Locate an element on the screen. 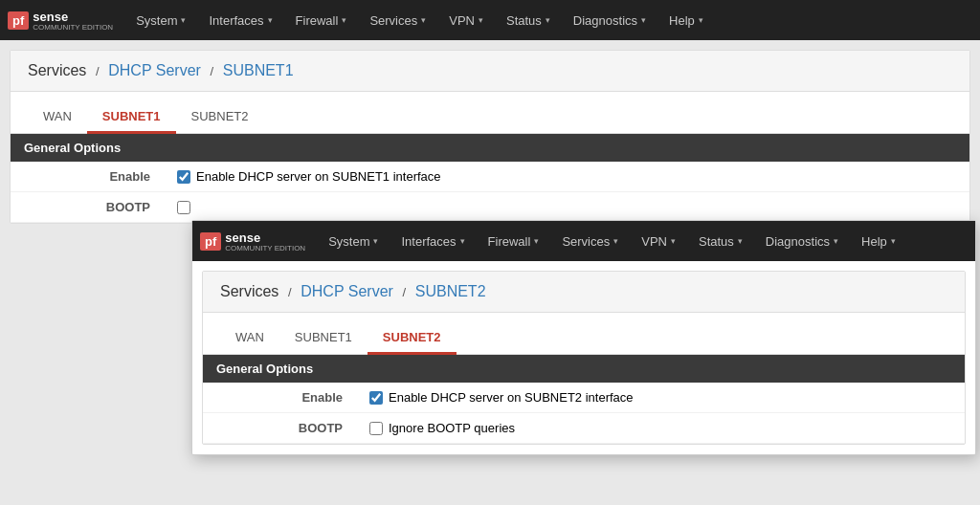 This screenshot has height=505, width=980. section-heading2: General Options is located at coordinates (584, 369).